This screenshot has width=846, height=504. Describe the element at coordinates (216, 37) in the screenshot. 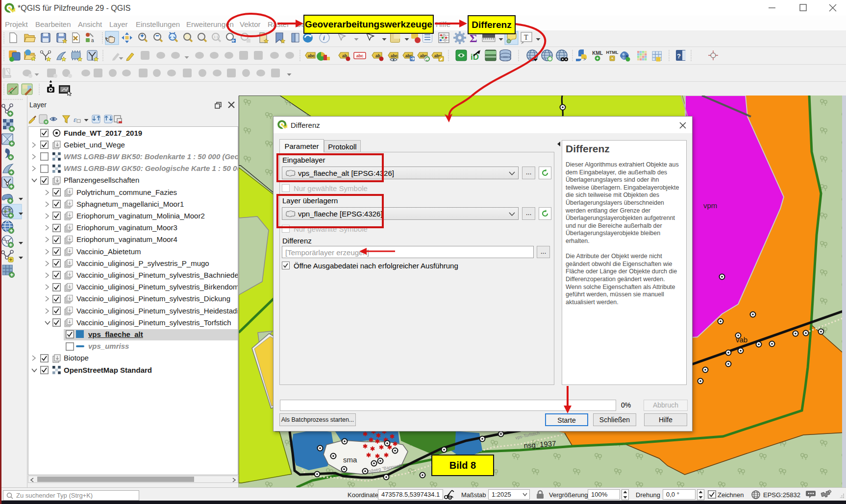

I see `svg-text: 1:1` at that location.